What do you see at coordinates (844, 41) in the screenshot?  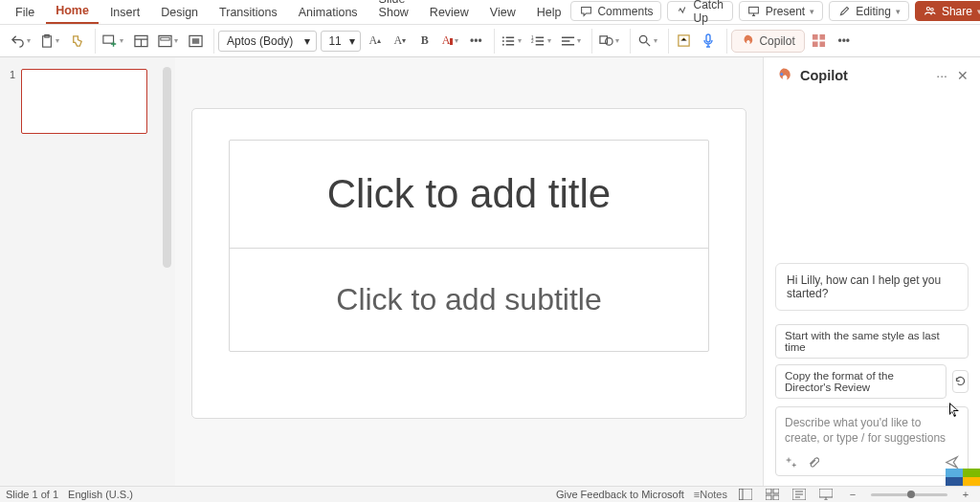 I see `more-ribbon-button: •••` at bounding box center [844, 41].